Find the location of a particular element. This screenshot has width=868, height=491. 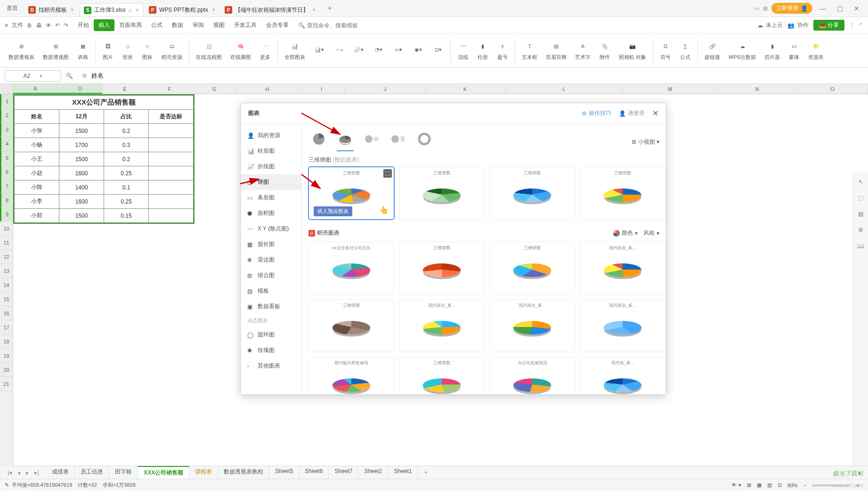

doc-tab: D找稻壳模板× is located at coordinates (51, 10).